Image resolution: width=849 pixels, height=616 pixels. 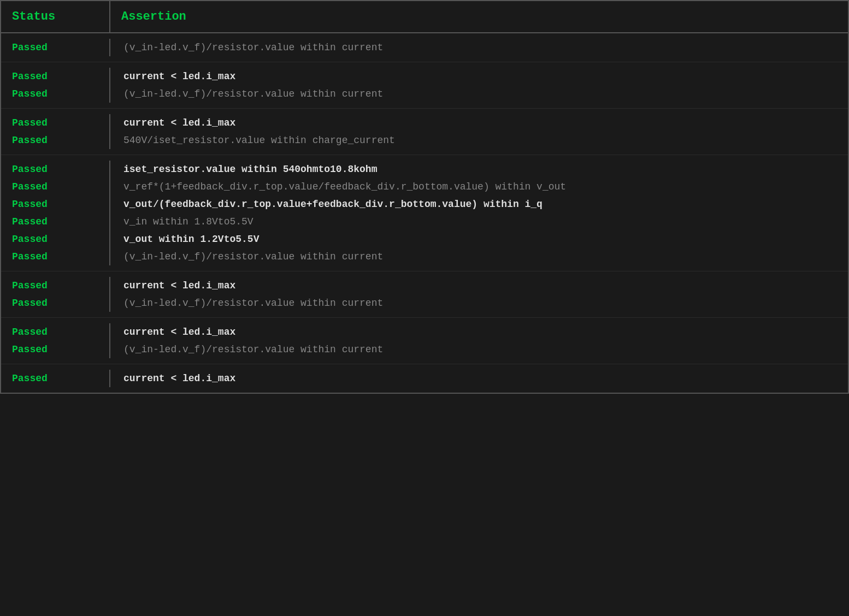 What do you see at coordinates (424, 222) in the screenshot?
I see `table-row: Passedv_in within 1.8Vto5.5V` at bounding box center [424, 222].